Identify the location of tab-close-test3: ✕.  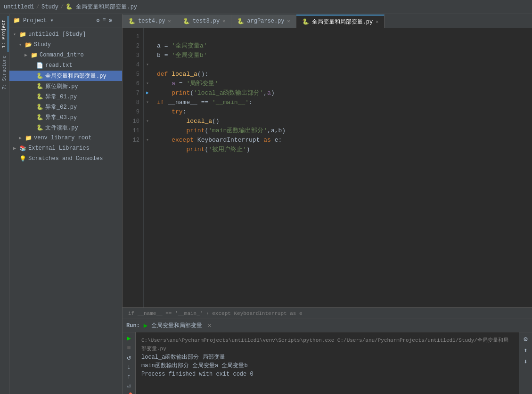
(224, 21).